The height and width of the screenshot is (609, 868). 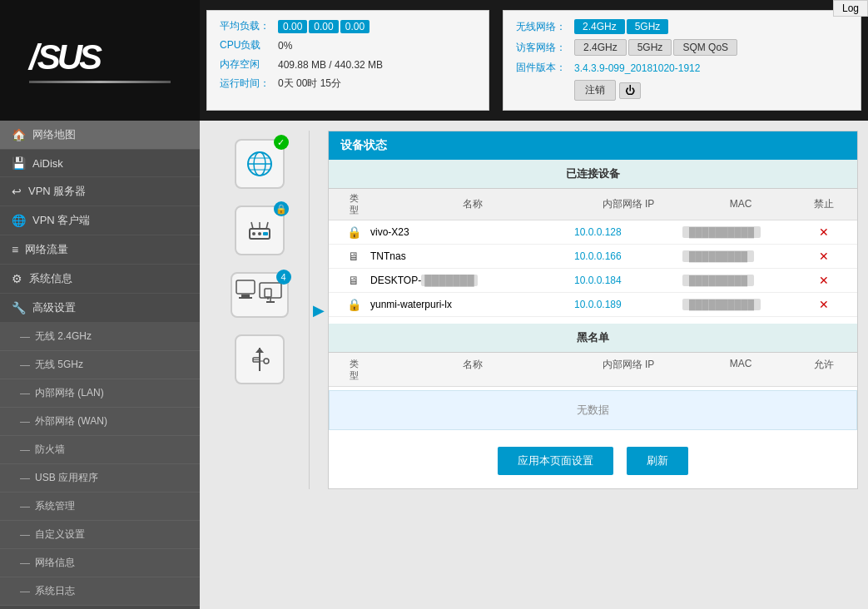 What do you see at coordinates (100, 250) in the screenshot?
I see `sidebar-item-traffic: ≡ 网络流量` at bounding box center [100, 250].